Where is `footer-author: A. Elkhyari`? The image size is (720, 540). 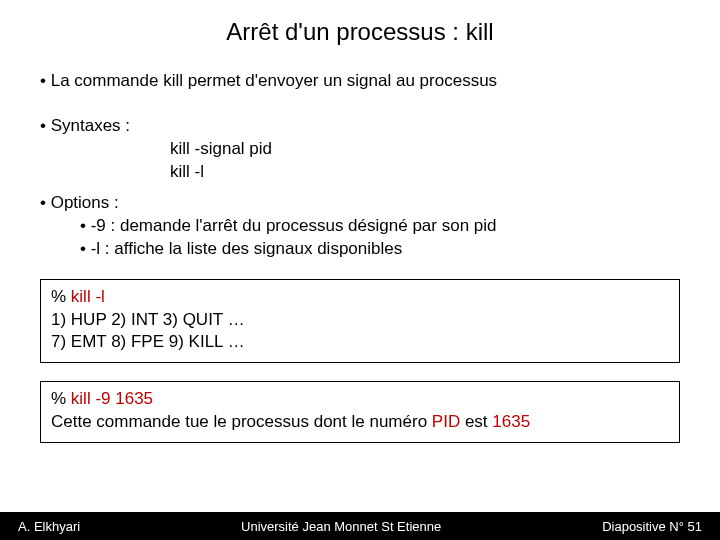 footer-author: A. Elkhyari is located at coordinates (40, 526).